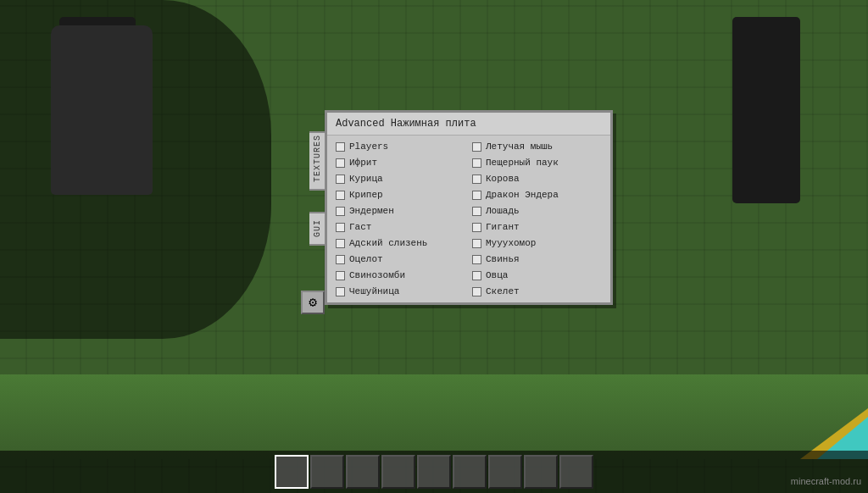  I want to click on dialog: Advanced Нажимная плита PlayersЛетучая м…, so click(469, 208).